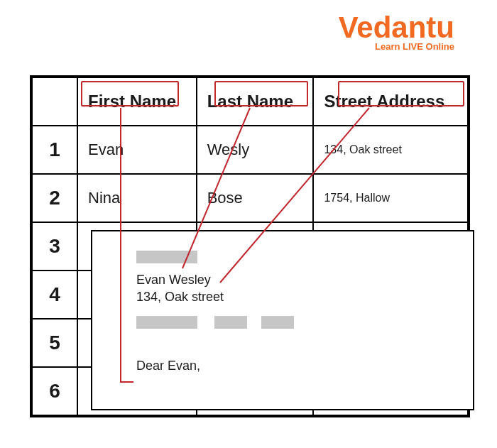 Image resolution: width=497 pixels, height=448 pixels. Describe the element at coordinates (390, 102) in the screenshot. I see `header-street-address: Street Address` at that location.